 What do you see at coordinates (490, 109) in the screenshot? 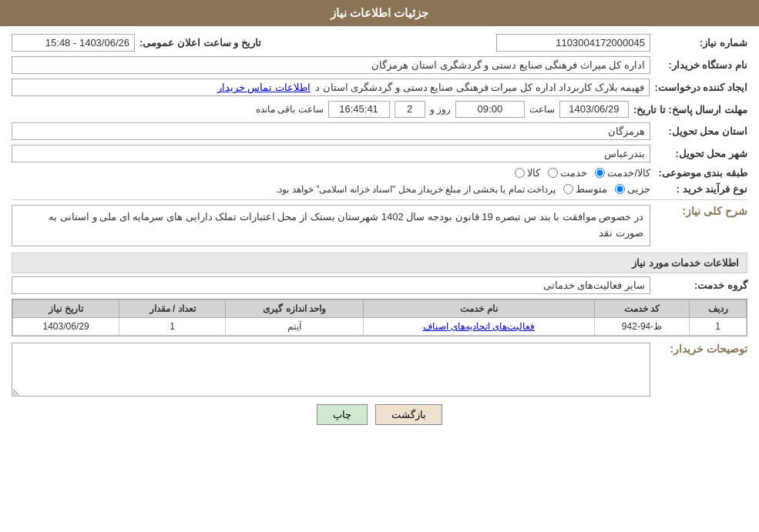
I see `mohlet-saat: 09:00` at bounding box center [490, 109].